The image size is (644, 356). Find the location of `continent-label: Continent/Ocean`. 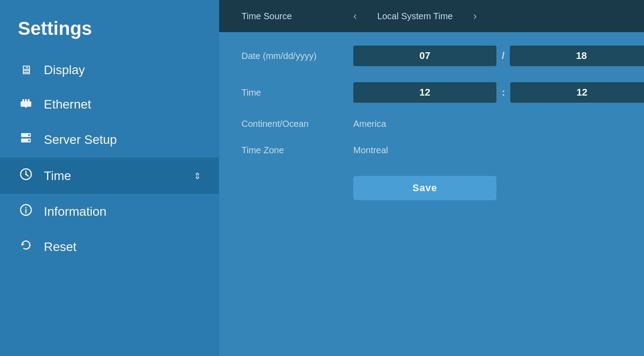

continent-label: Continent/Ocean is located at coordinates (291, 124).